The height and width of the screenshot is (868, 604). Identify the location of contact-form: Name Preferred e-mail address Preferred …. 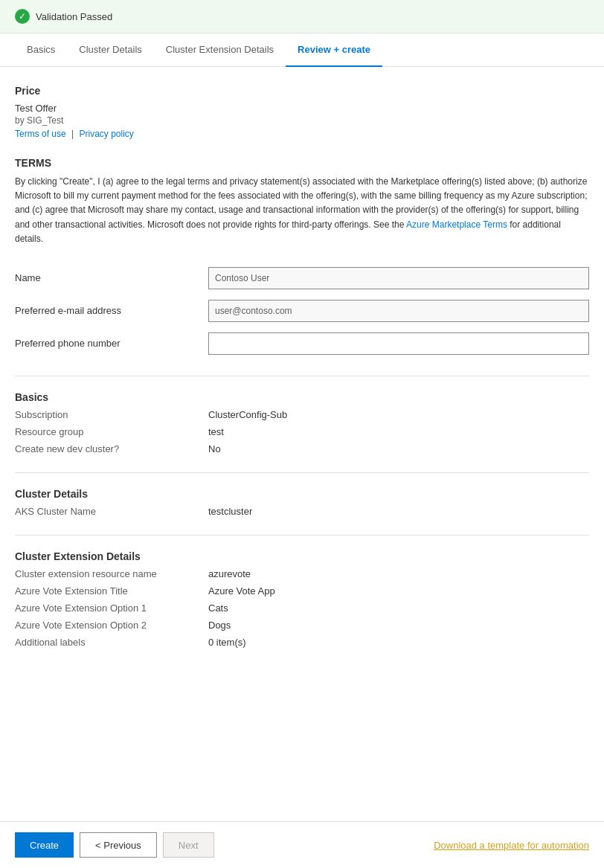
(302, 311).